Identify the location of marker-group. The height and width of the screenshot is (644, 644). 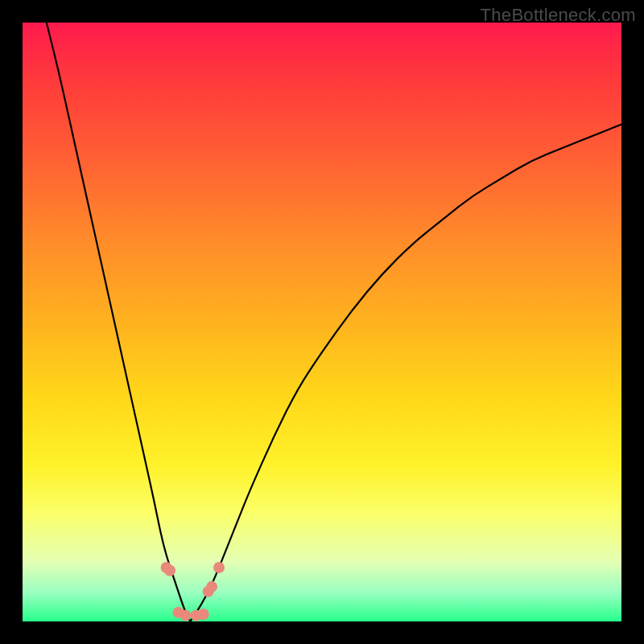
(193, 592).